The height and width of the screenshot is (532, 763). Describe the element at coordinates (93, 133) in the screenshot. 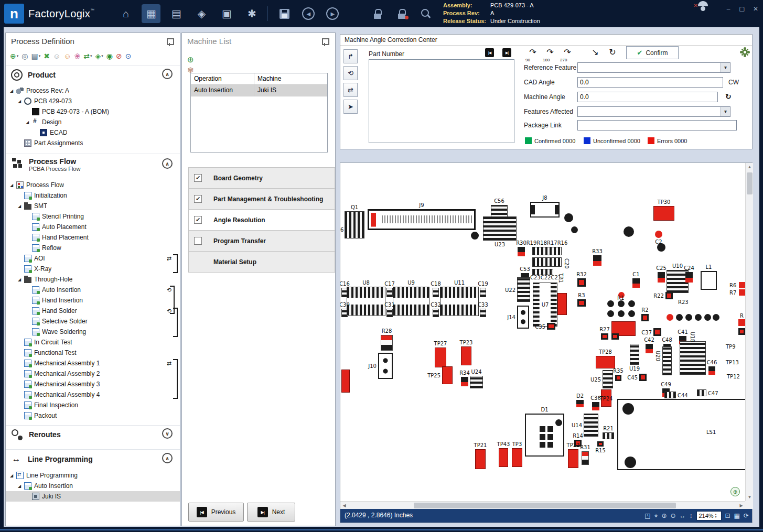

I see `tree-item-ecad: ECAD` at that location.